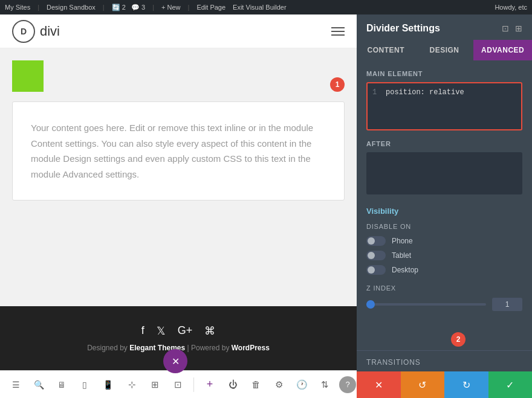 The image size is (532, 398). I want to click on redo-button: ↻, so click(467, 385).